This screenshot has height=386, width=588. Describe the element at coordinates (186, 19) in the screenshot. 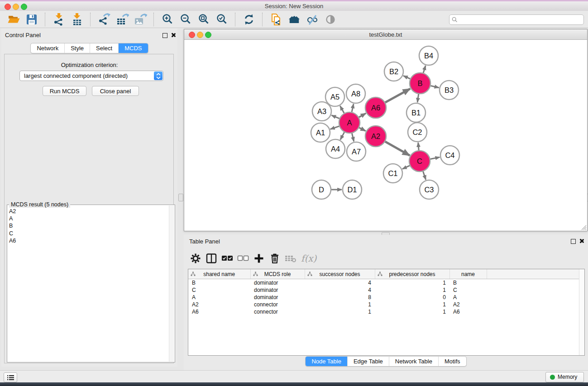

I see `zoom-out-icon` at that location.